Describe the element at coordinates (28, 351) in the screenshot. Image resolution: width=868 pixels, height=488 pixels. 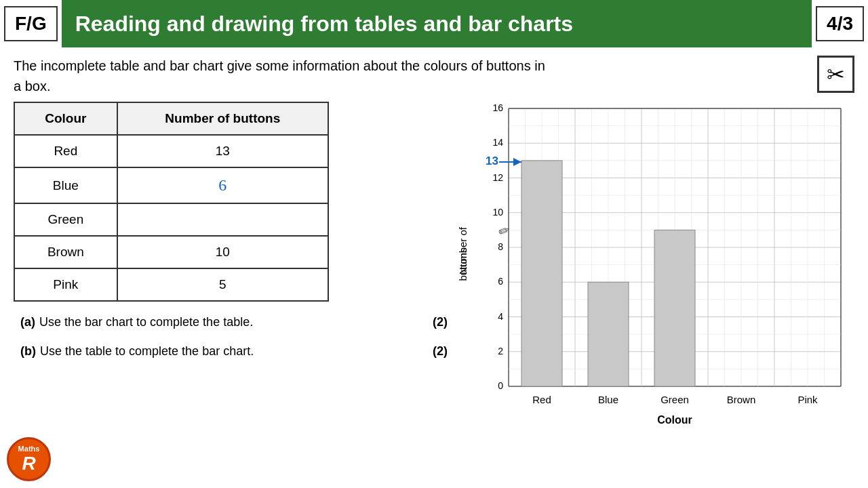
I see `question-b-label: (b)` at that location.